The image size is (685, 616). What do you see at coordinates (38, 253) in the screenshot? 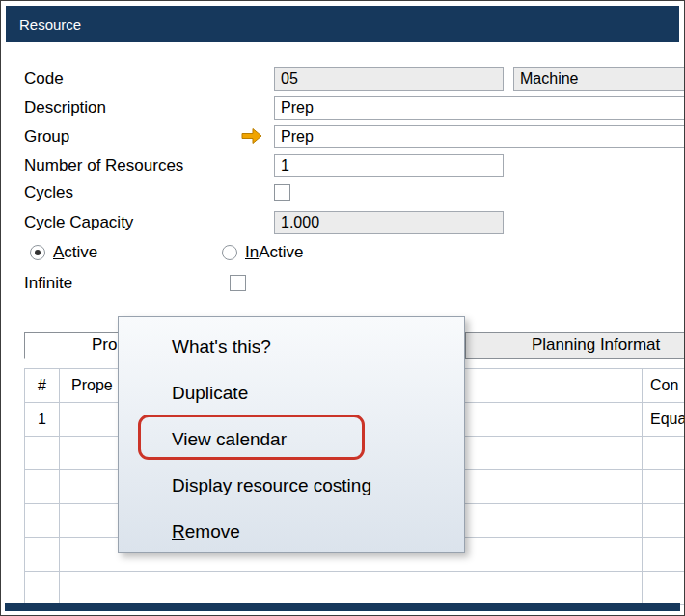
I see `active-radio` at bounding box center [38, 253].